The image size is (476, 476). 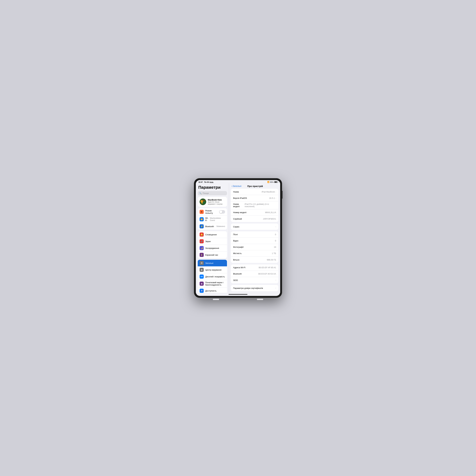 I want to click on home-indicator, so click(x=238, y=294).